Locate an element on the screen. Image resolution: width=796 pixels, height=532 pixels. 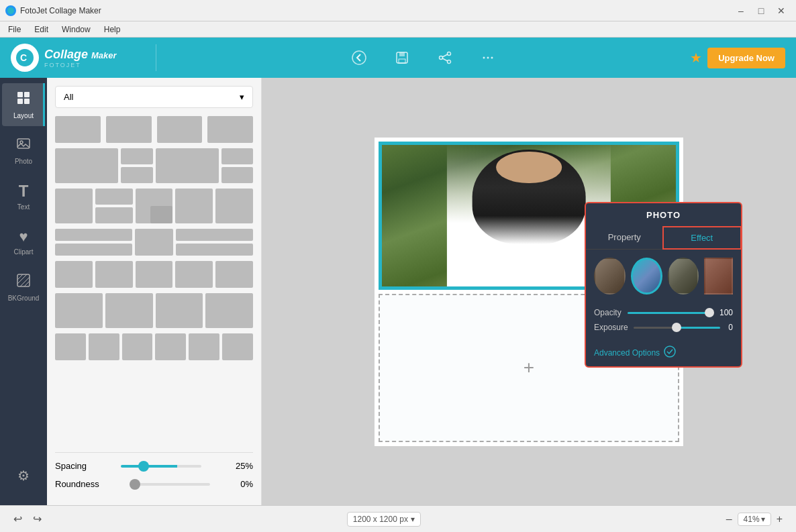
redo-button: ↪ is located at coordinates (38, 519).